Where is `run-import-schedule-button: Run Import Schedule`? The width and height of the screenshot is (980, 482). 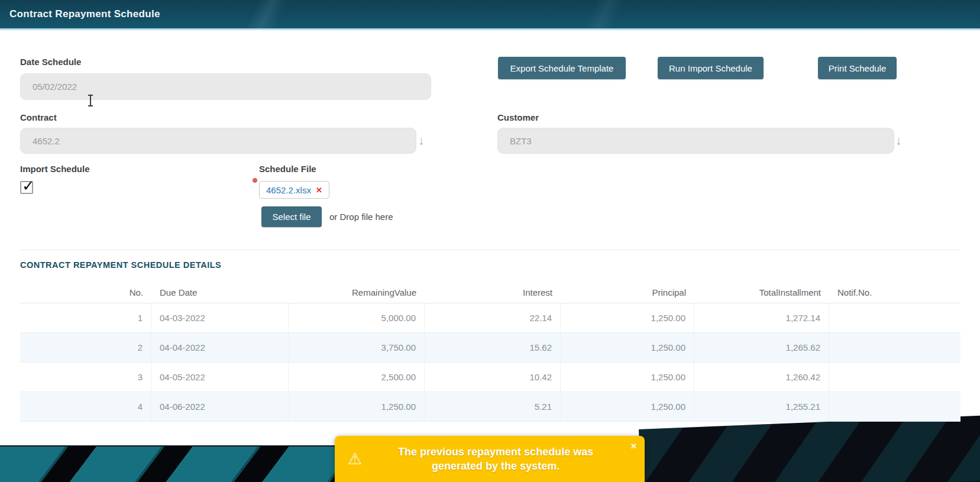
run-import-schedule-button: Run Import Schedule is located at coordinates (711, 68).